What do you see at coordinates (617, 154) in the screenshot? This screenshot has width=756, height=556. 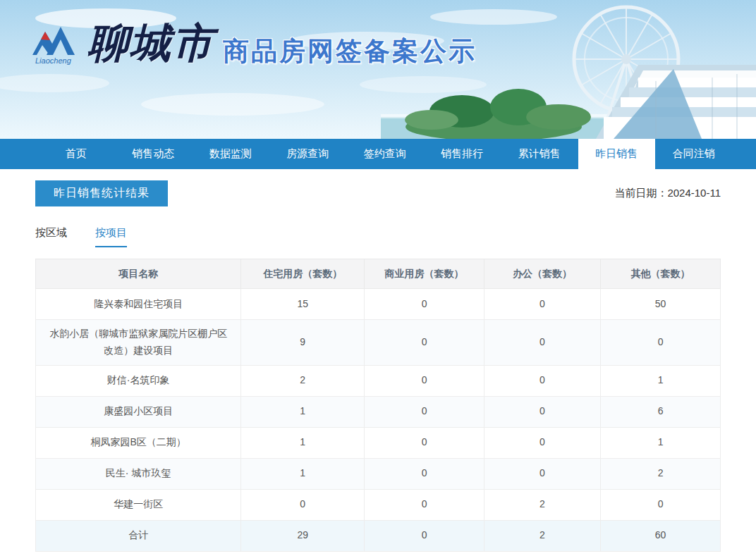 I see `nav-item-yesterday-sales: 昨日销售` at bounding box center [617, 154].